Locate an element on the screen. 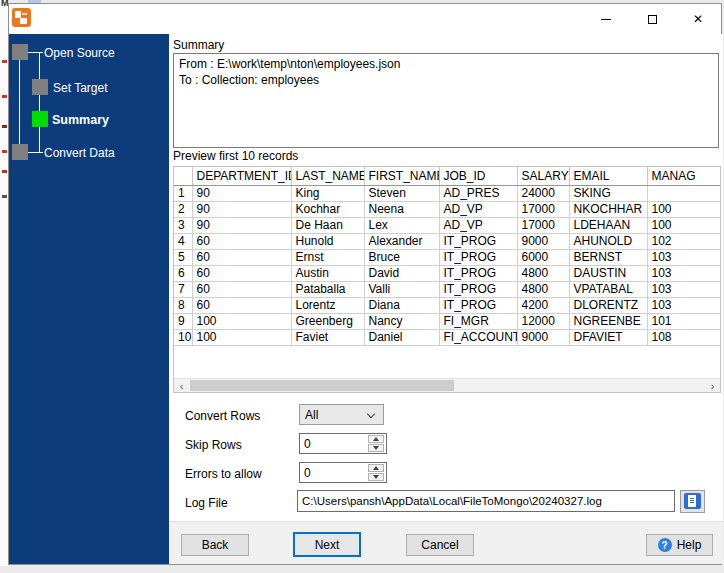  app-icon-arrow is located at coordinates (24, 14).